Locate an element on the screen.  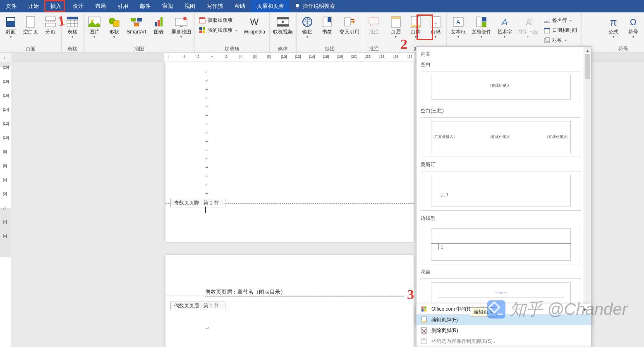
textbox-button: A 文本框▾ is located at coordinates (458, 26).